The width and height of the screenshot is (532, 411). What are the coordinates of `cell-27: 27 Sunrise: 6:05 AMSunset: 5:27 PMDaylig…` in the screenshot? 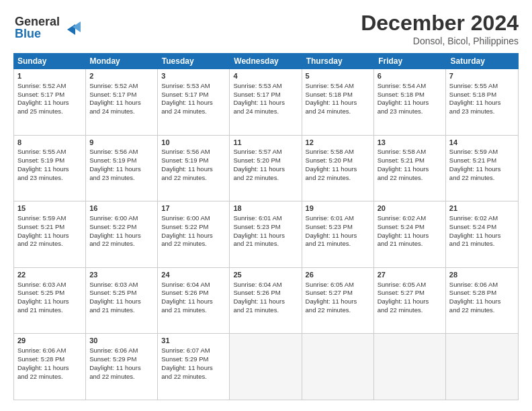 It's located at (410, 301).